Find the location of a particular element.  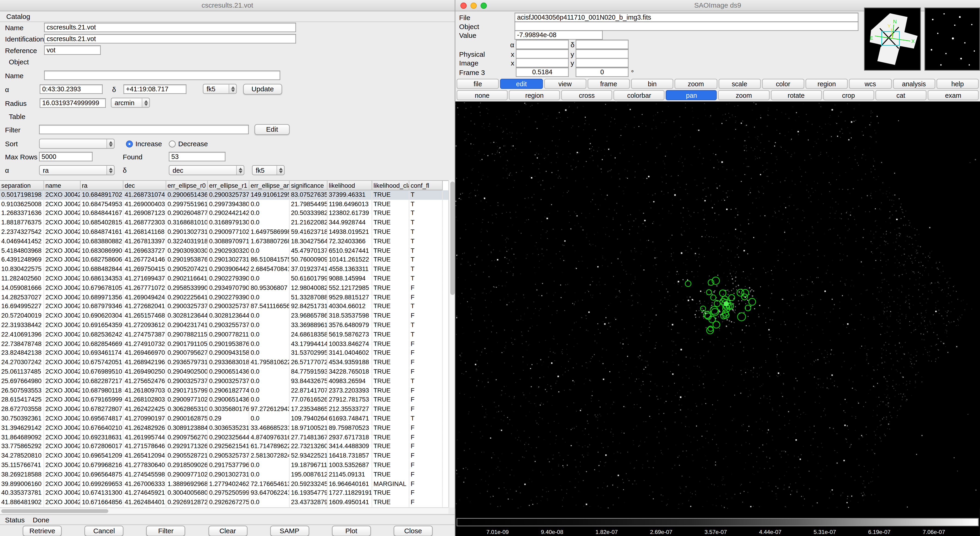

table-row: 23.8248421382CXO J0042410.69346117441.26… is located at coordinates (224, 353).